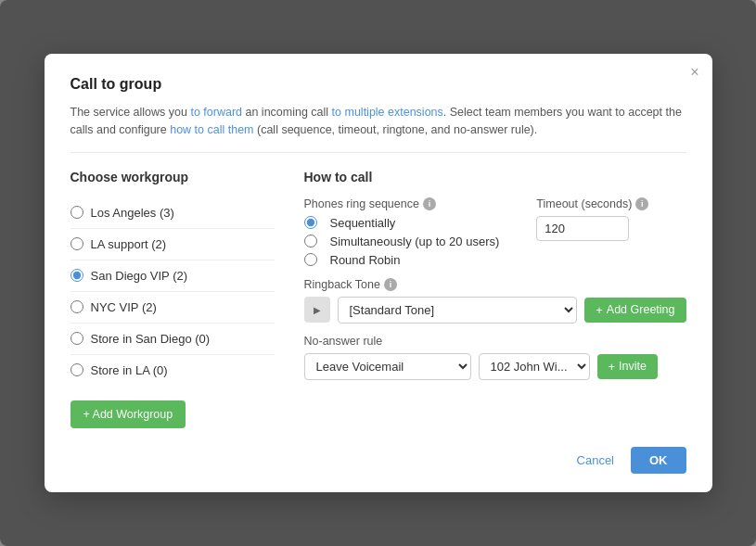 This screenshot has width=756, height=546. I want to click on ringback-info-icon: i, so click(391, 285).